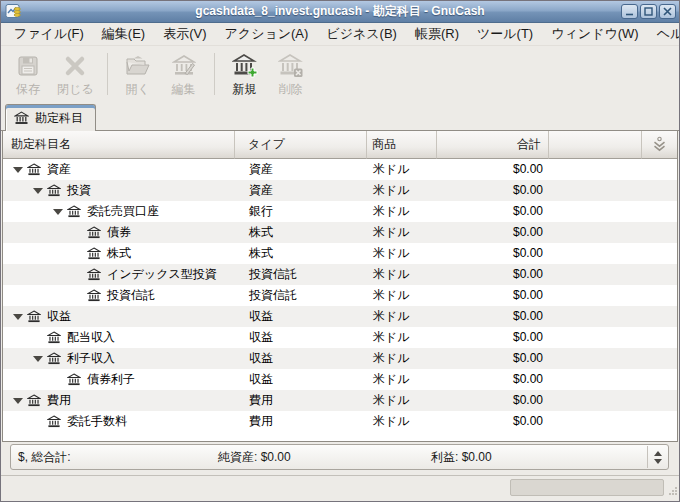 The image size is (680, 502). Describe the element at coordinates (340, 254) in the screenshot. I see `table-row: 株式 株式 米ドル $0.00` at that location.